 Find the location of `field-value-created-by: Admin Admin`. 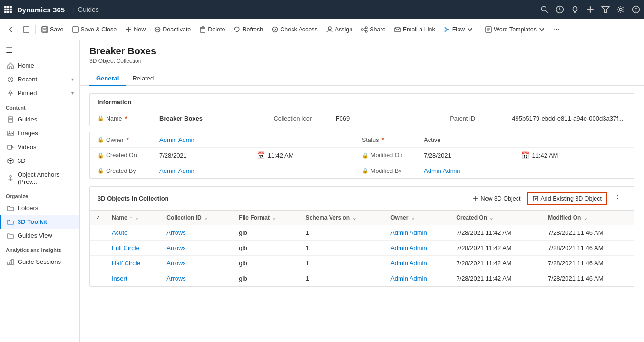

field-value-created-by: Admin Admin is located at coordinates (261, 171).